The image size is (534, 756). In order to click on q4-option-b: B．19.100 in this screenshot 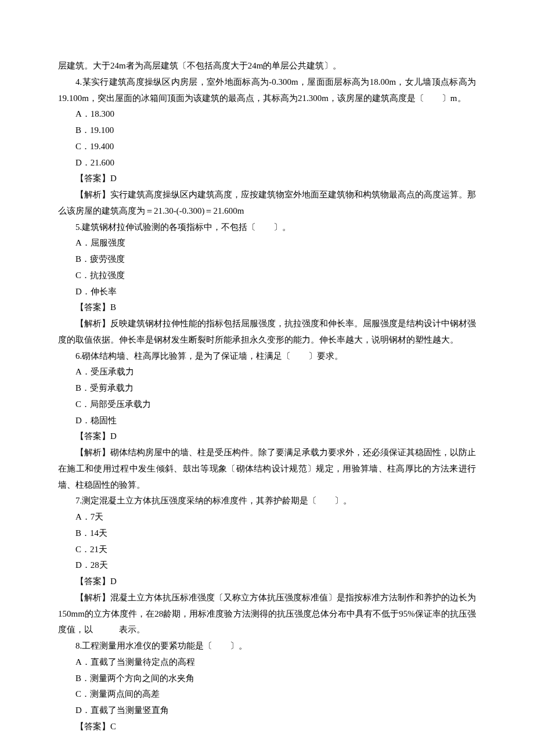, I will do `click(267, 131)`.